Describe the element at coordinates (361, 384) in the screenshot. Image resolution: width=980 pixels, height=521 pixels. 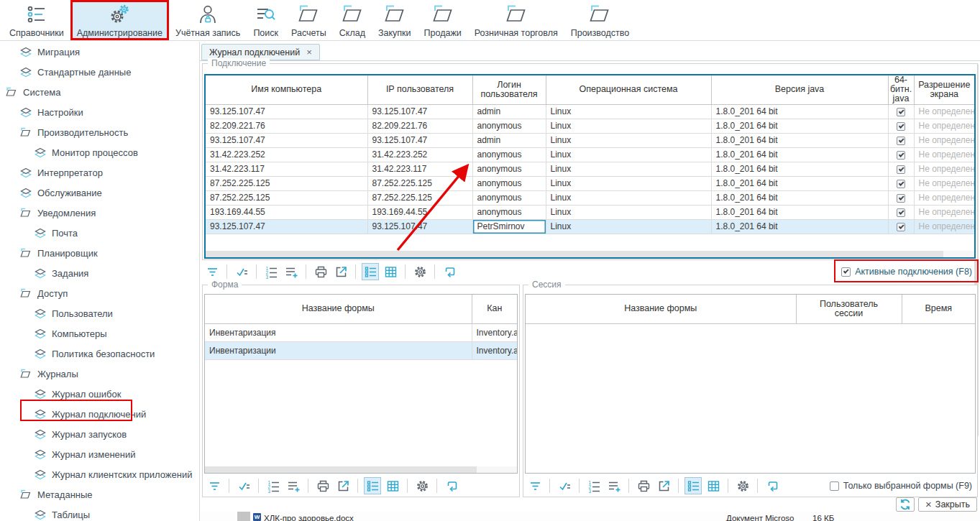
I see `forms-table: Название формыКан ИнвентаризацияInventor…` at that location.